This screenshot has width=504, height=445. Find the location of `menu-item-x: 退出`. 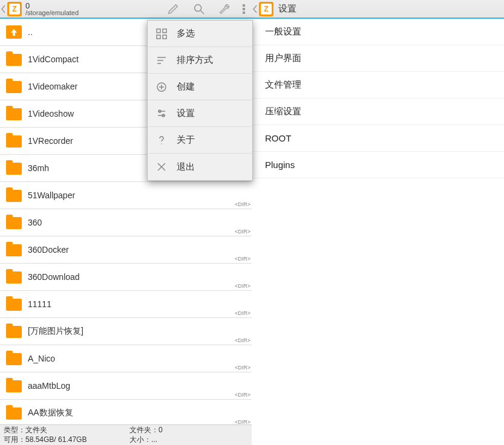

menu-item-x: 退出 is located at coordinates (200, 167).